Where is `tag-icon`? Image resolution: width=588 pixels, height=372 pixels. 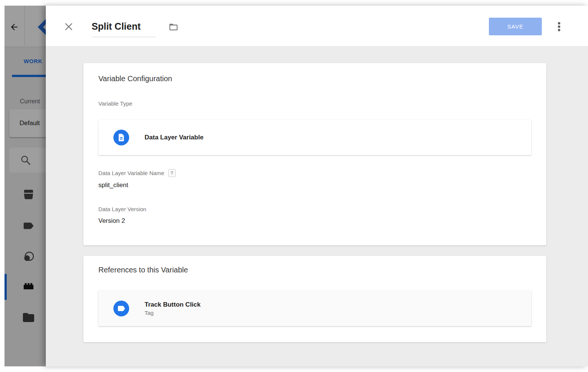 tag-icon is located at coordinates (121, 308).